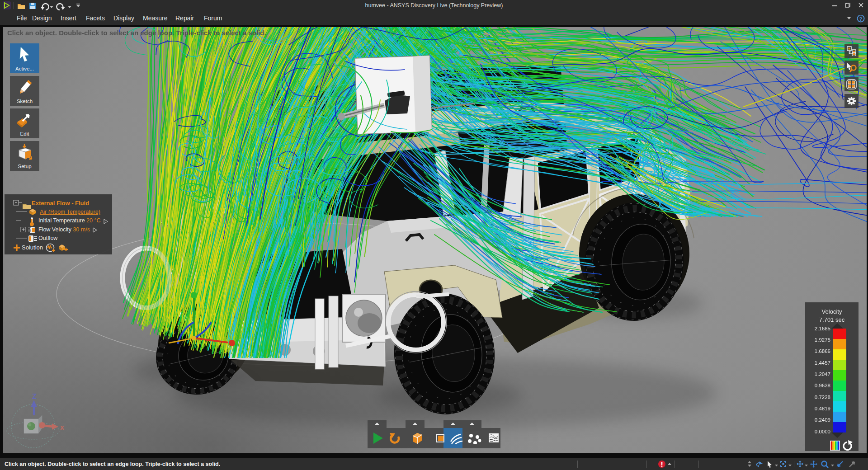 This screenshot has width=868, height=470. I want to click on svg-text: 2.1685, so click(823, 329).